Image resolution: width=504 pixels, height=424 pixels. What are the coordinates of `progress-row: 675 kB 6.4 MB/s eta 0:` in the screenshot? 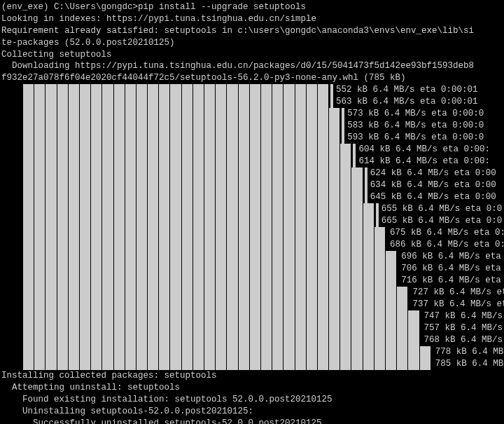 It's located at (252, 233).